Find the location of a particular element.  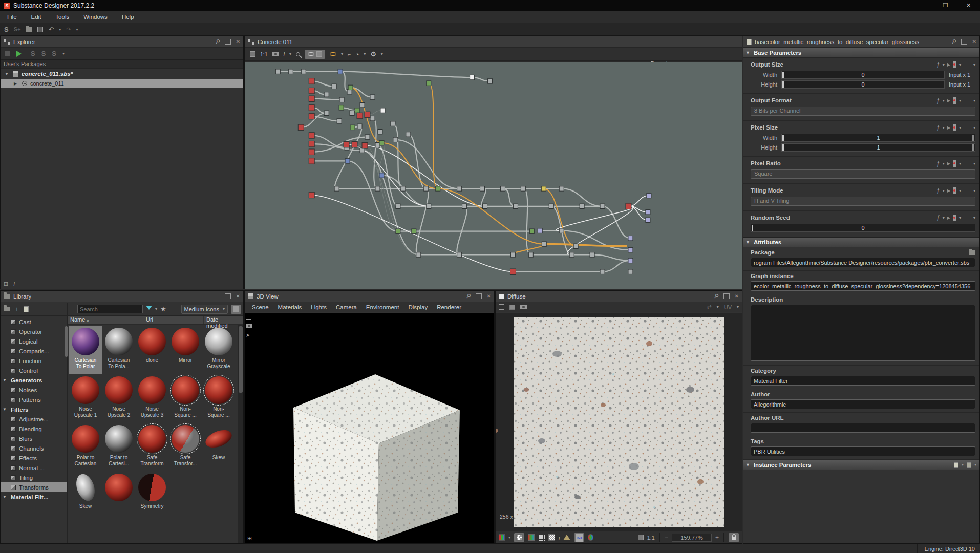

random-seed-slider: 0 is located at coordinates (863, 228).